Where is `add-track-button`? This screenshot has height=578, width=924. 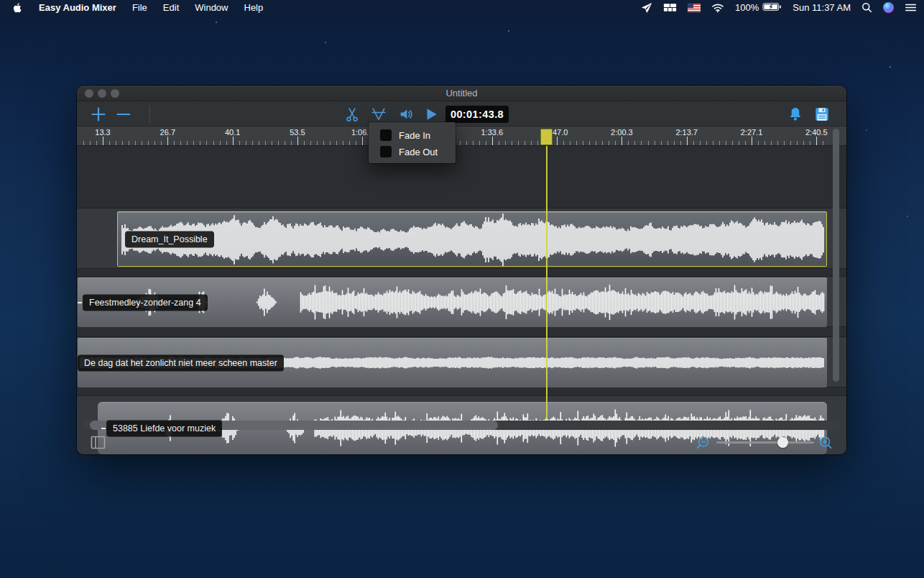 add-track-button is located at coordinates (98, 114).